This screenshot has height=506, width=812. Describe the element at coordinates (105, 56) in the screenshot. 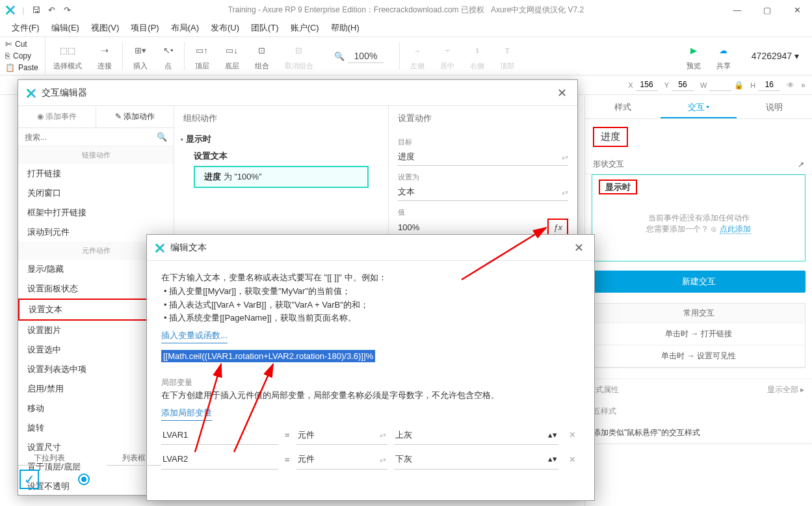

I see `tool-connect: ⇢连接` at that location.